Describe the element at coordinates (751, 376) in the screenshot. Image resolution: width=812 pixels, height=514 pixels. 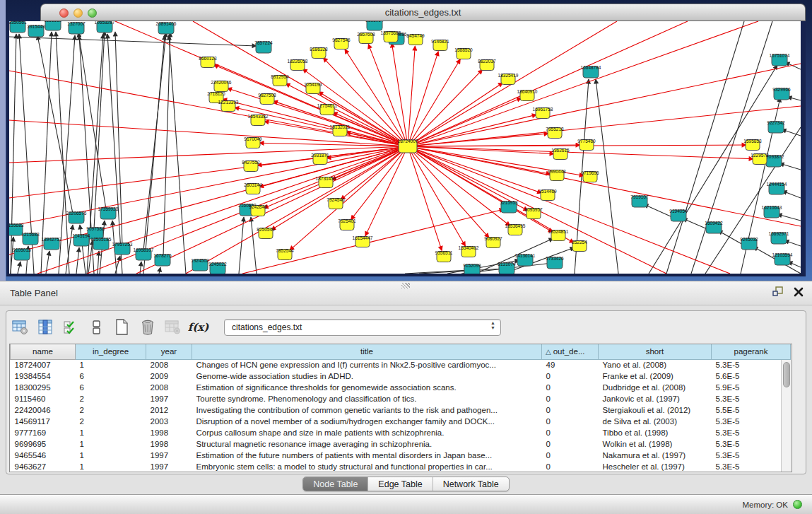
I see `table-cell: 5.6E-5` at that location.